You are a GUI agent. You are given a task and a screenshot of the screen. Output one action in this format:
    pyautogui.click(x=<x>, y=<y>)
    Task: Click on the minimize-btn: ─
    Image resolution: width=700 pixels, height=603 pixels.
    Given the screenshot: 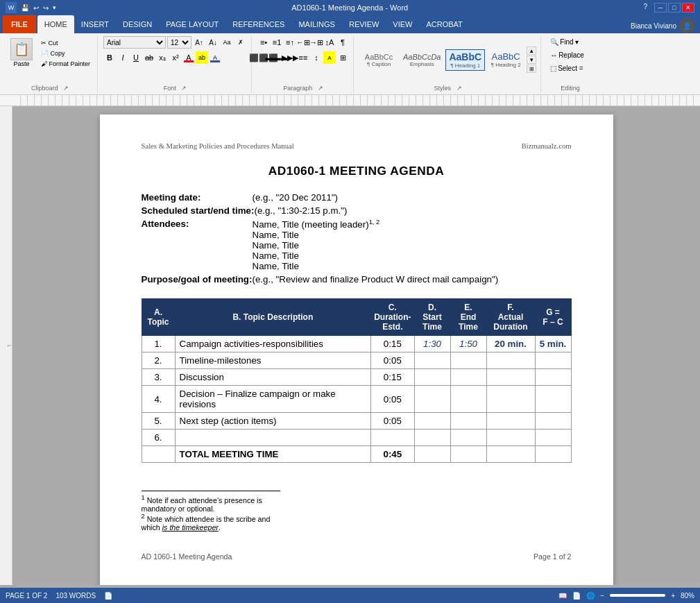 What is the action you would take?
    pyautogui.click(x=660, y=8)
    